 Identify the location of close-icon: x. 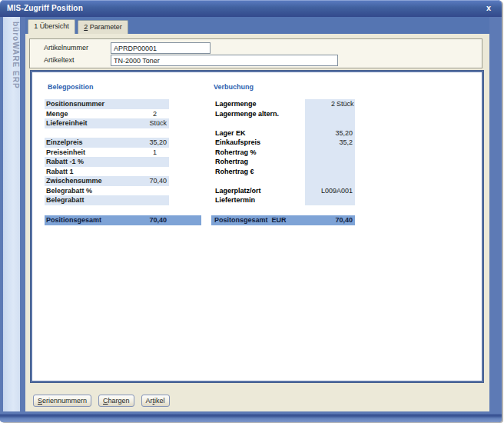
(489, 8).